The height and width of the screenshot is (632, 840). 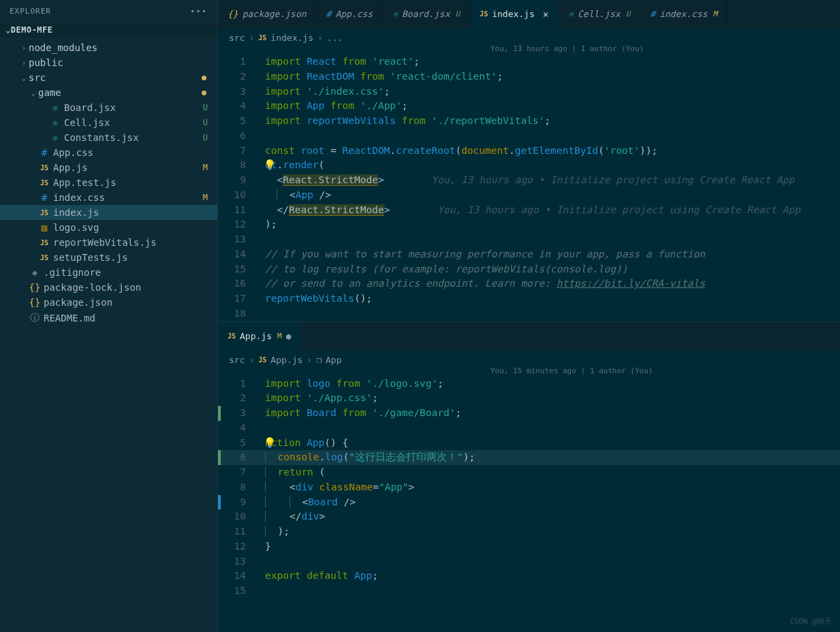 I want to click on code-line: </div>, so click(x=553, y=517).